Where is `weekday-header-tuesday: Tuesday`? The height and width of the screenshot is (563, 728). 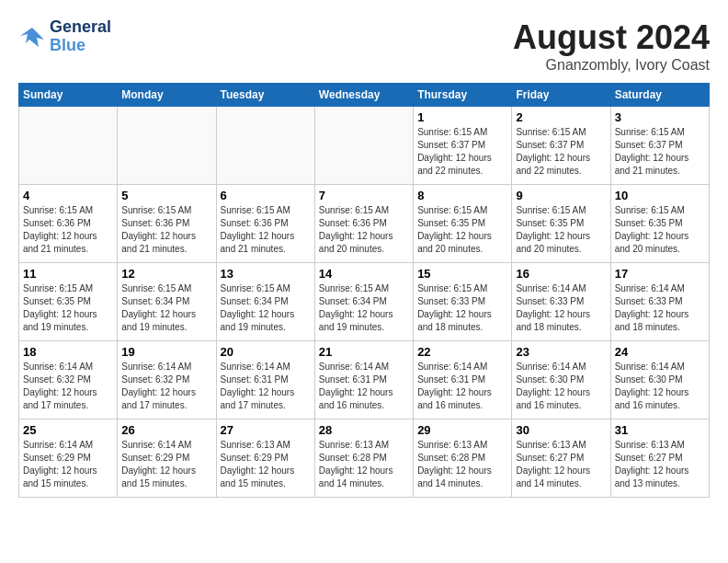
weekday-header-tuesday: Tuesday is located at coordinates (265, 96).